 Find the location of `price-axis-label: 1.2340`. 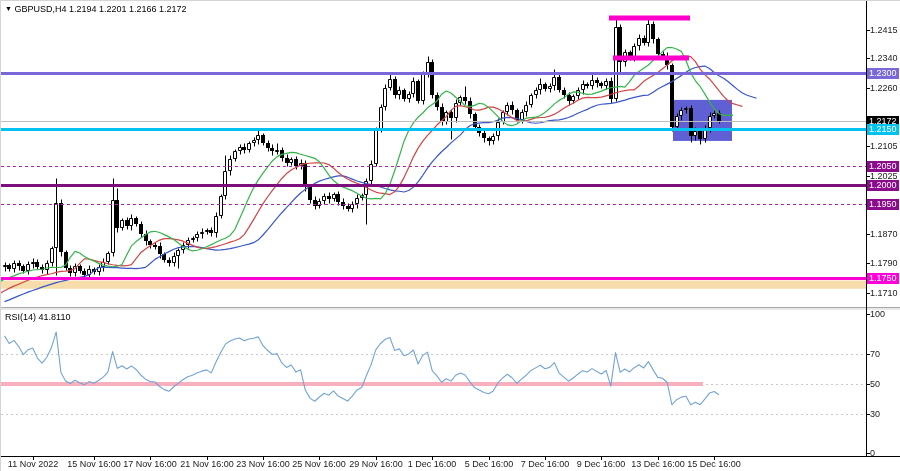

price-axis-label: 1.2340 is located at coordinates (884, 58).